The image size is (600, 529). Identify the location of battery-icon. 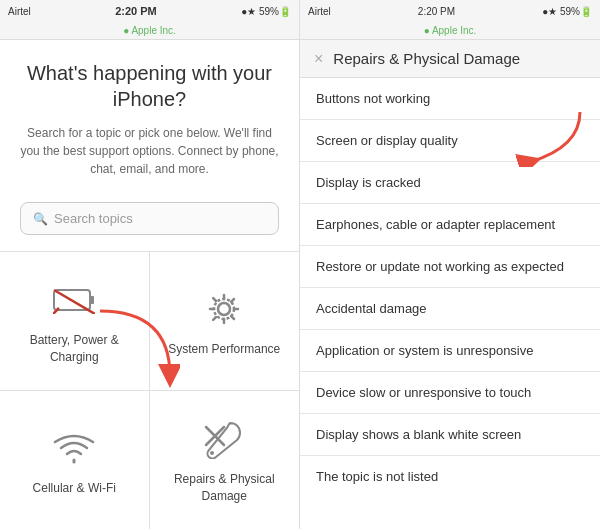
(74, 300).